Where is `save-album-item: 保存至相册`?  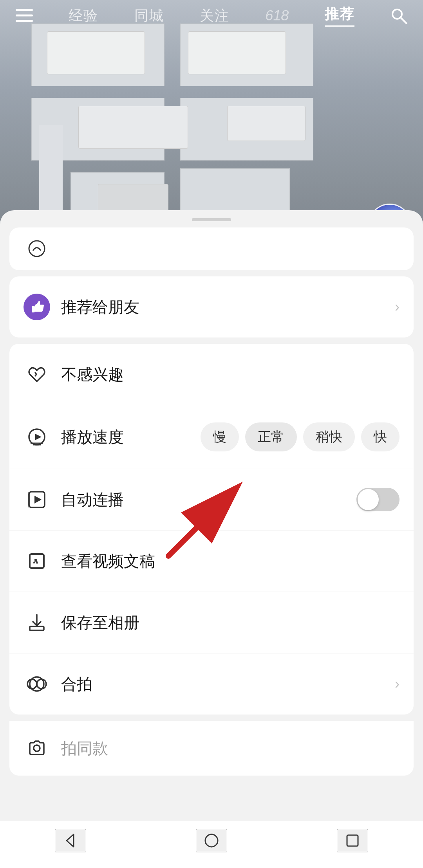
save-album-item: 保存至相册 is located at coordinates (212, 623).